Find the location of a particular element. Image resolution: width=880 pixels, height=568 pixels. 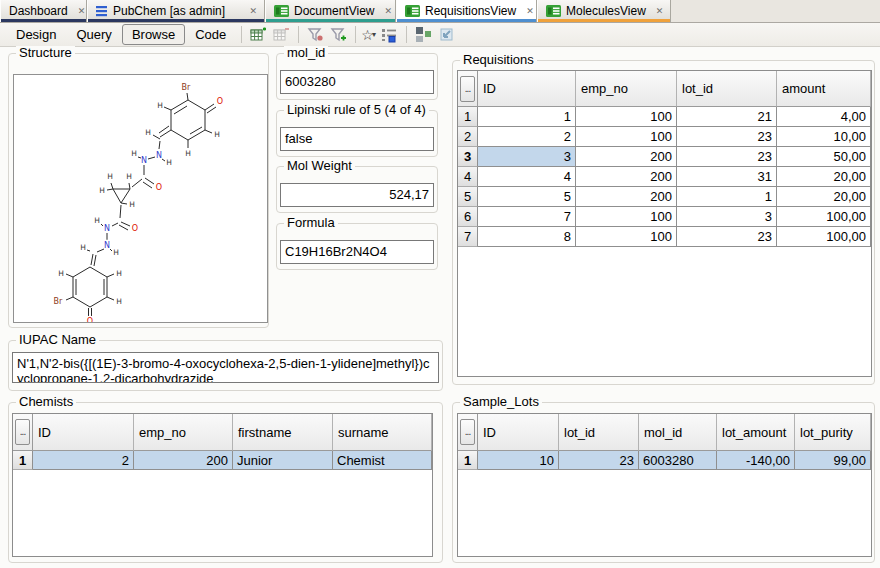

tab-label: MoleculesView is located at coordinates (606, 11).